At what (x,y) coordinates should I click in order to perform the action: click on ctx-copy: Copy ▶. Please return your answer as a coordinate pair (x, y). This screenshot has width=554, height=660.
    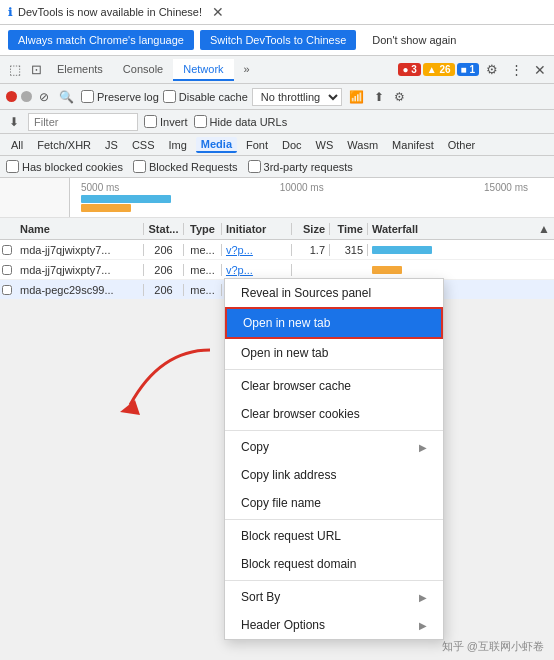
    Looking at the image, I should click on (334, 447).